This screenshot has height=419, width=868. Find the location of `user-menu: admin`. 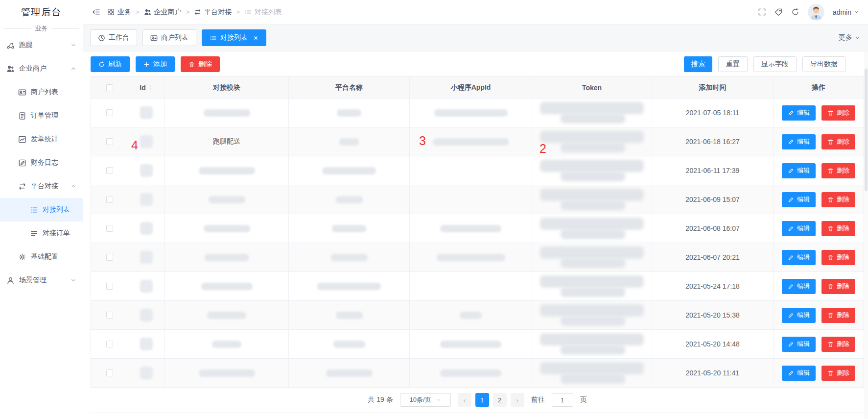

user-menu: admin is located at coordinates (846, 12).